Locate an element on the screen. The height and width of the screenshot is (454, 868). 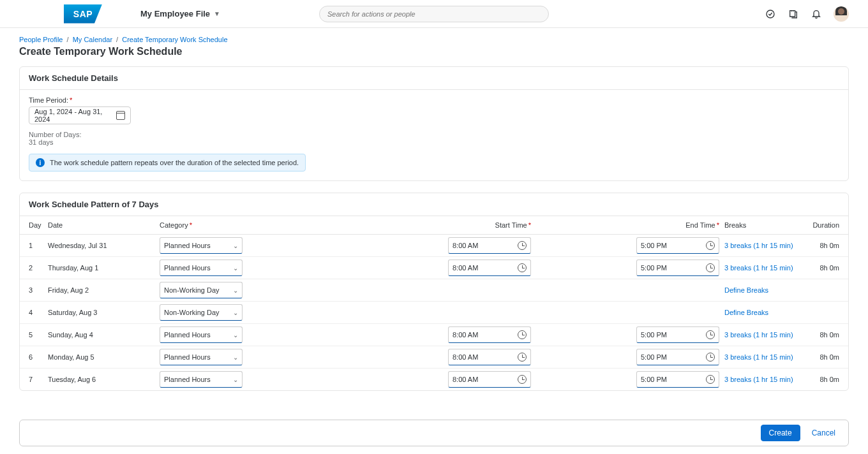
search-input is located at coordinates (434, 14).